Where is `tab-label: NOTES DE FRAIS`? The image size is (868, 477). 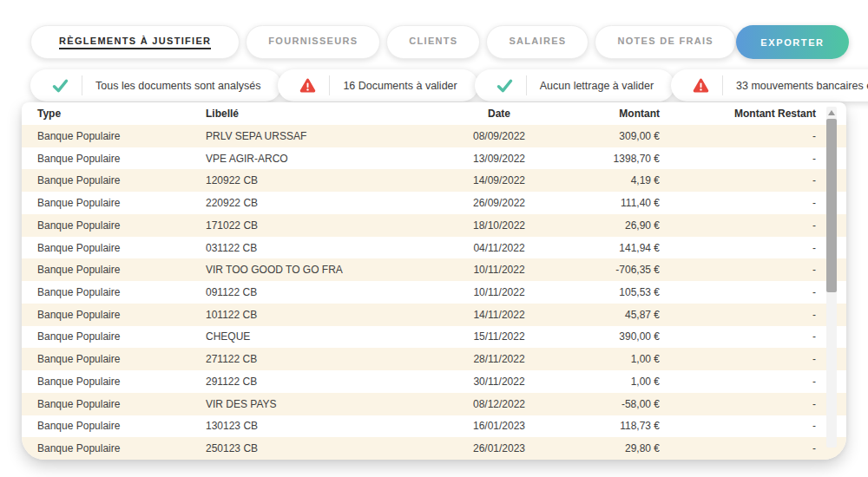 tab-label: NOTES DE FRAIS is located at coordinates (665, 42).